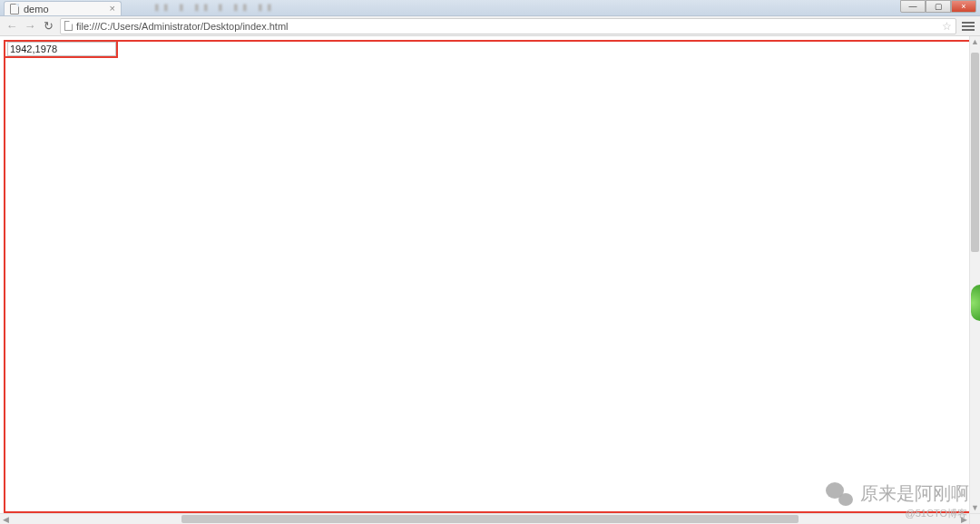 Image resolution: width=980 pixels, height=524 pixels. I want to click on scroll-down-button: ▼, so click(975, 508).